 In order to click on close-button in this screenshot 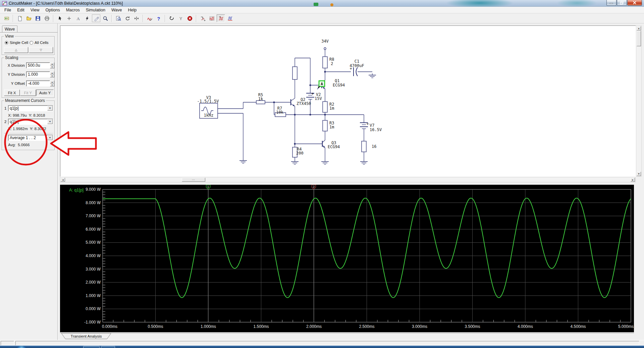, I will do `click(635, 3)`.